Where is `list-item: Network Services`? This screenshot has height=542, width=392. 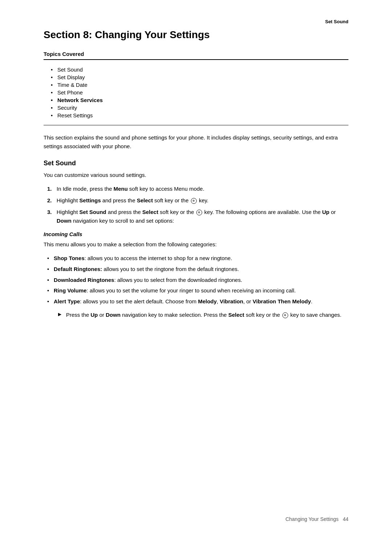
list-item: Network Services is located at coordinates (200, 100).